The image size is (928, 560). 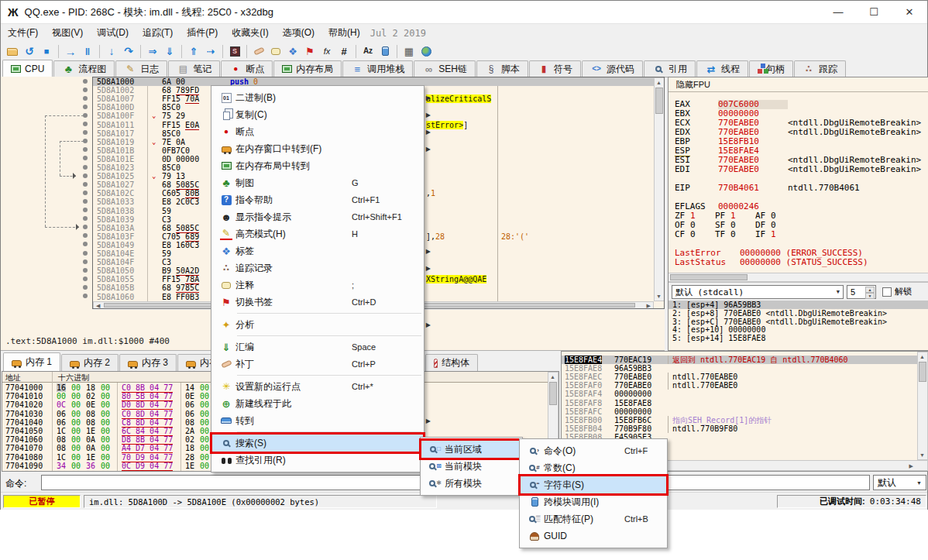 I want to click on close-button: ✕, so click(x=909, y=12).